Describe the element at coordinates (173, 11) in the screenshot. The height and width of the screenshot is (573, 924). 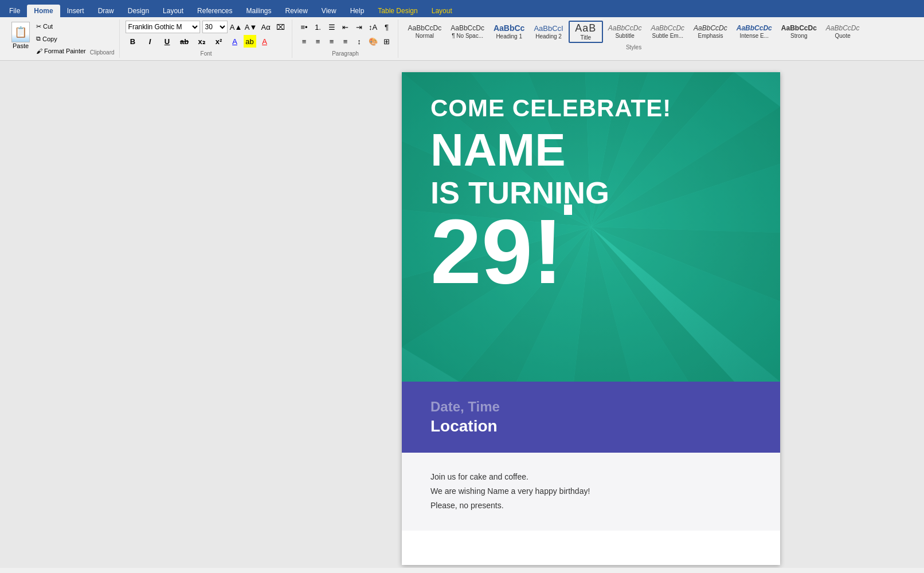
I see `tab-layout: Layout` at that location.